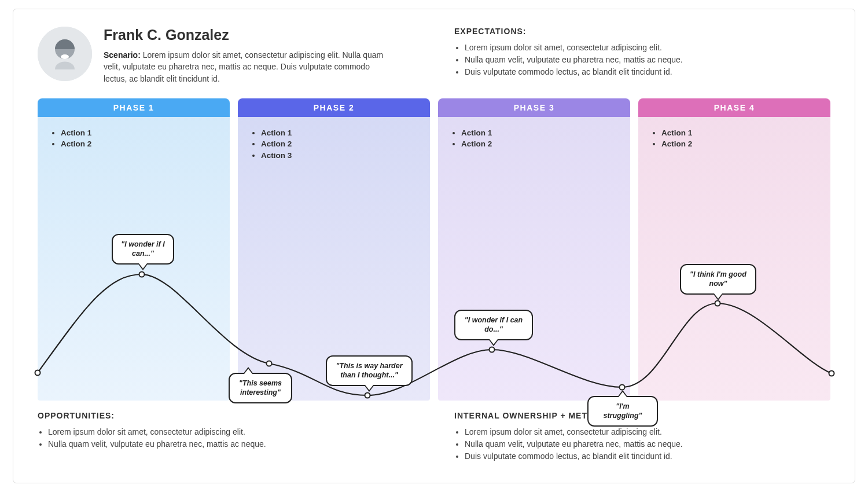 The width and height of the screenshot is (868, 492). Describe the element at coordinates (243, 67) in the screenshot. I see `scenario-body: Lorem ipsum dolor sit amet, consectetur …` at that location.